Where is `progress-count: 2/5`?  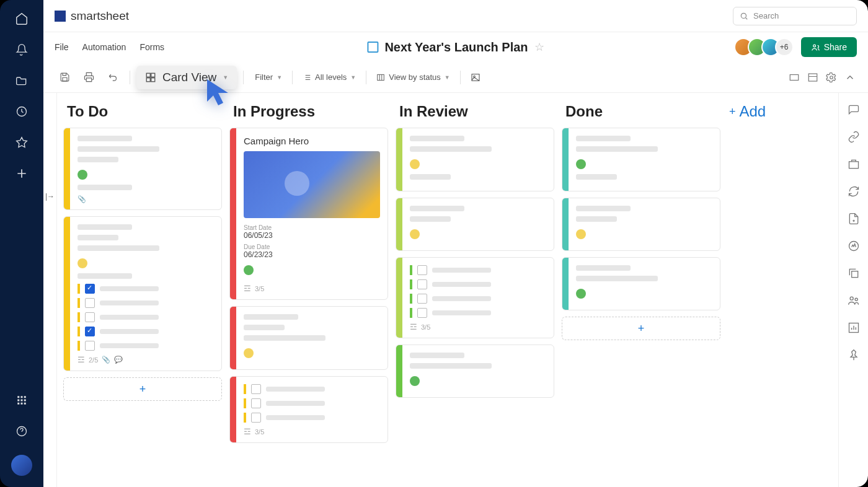
progress-count: 2/5 is located at coordinates (93, 360).